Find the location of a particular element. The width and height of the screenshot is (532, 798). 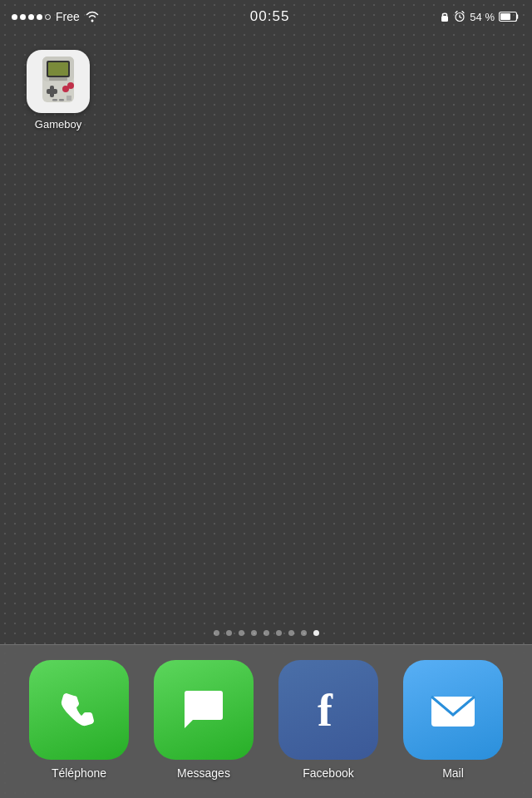

mail-svg is located at coordinates (453, 710).